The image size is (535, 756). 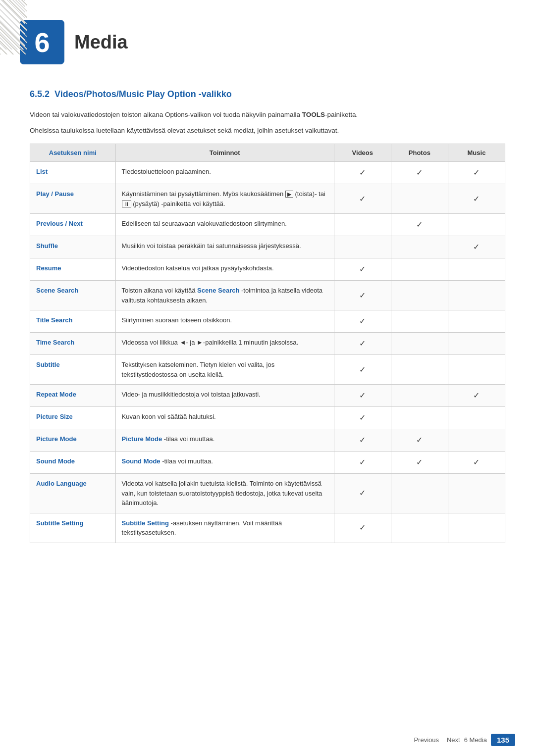 I want to click on chapter-title: Media, so click(x=101, y=43).